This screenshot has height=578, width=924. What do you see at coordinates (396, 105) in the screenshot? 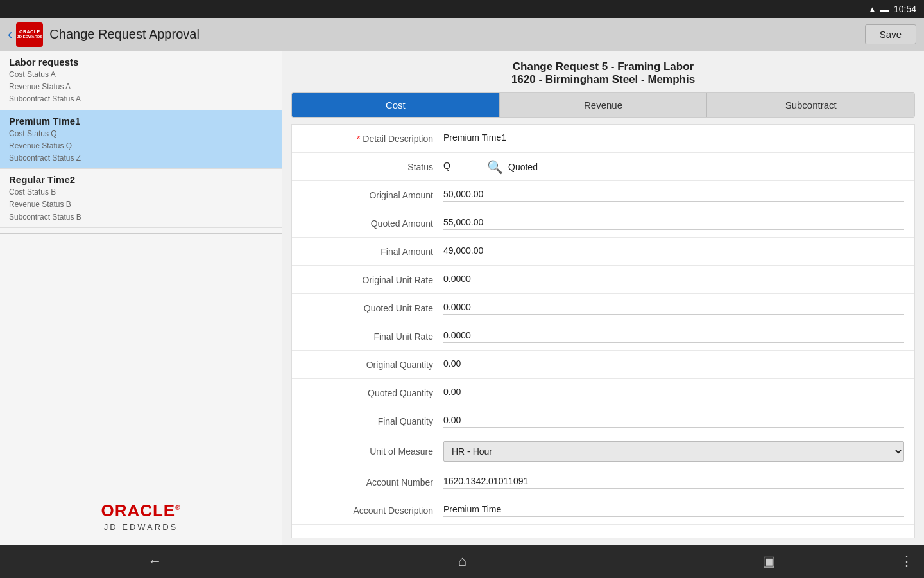
I see `tab-cost: Cost` at bounding box center [396, 105].